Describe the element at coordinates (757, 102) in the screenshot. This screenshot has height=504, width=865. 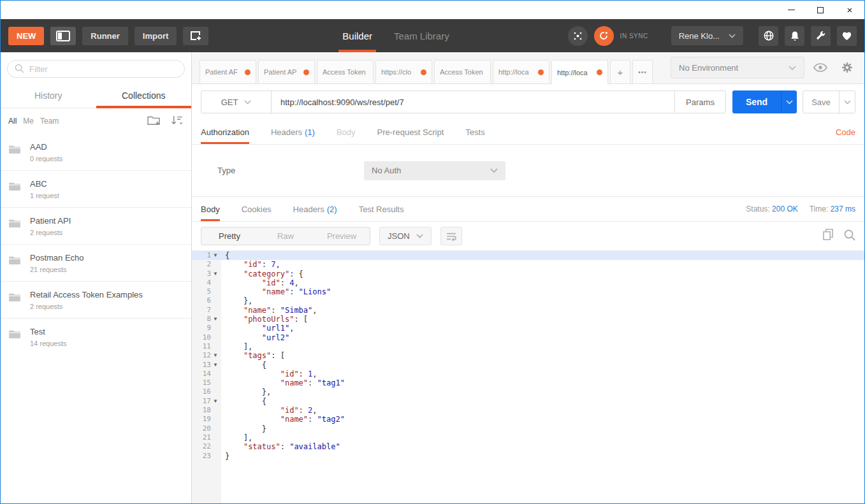
I see `send-button: Send` at that location.